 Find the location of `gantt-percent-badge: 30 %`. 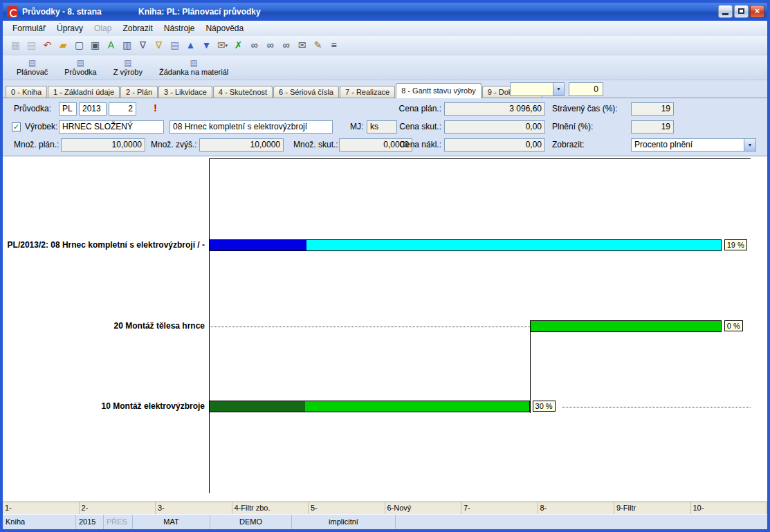

gantt-percent-badge: 30 % is located at coordinates (544, 406).